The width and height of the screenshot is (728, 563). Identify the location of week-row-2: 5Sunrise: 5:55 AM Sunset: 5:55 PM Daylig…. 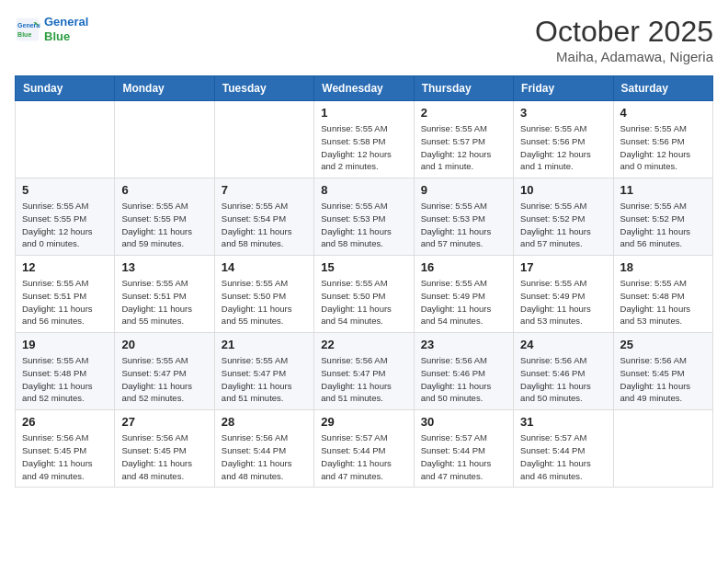
(364, 217).